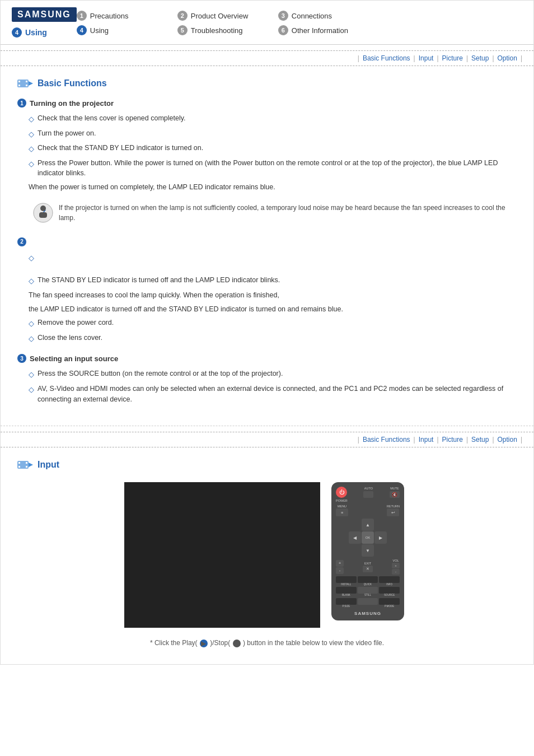 The image size is (534, 756). I want to click on vol-down-button: -, so click(340, 571).